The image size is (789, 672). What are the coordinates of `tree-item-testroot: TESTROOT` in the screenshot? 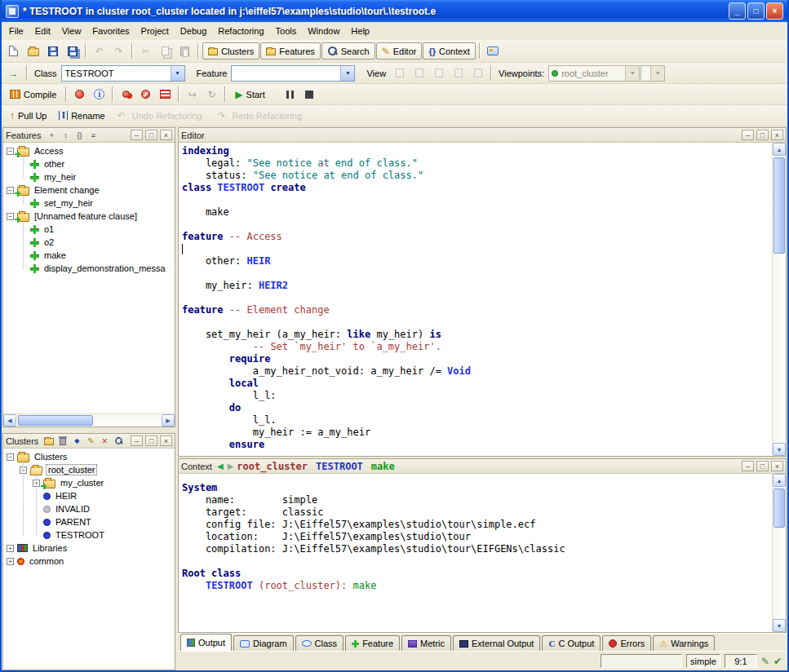 It's located at (89, 535).